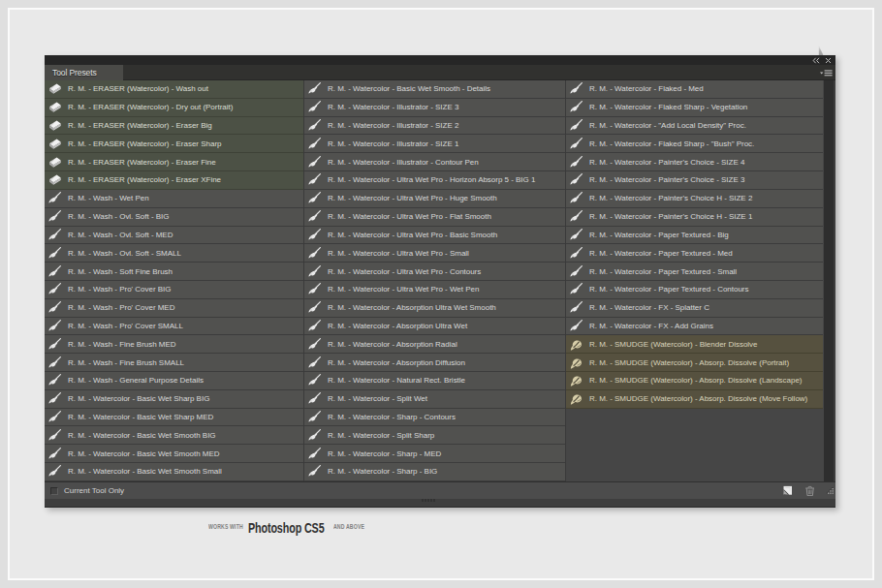 The width and height of the screenshot is (882, 588). Describe the element at coordinates (174, 126) in the screenshot. I see `preset-row: R. M. - ERASER (Watercolor) - Eraser Big` at that location.